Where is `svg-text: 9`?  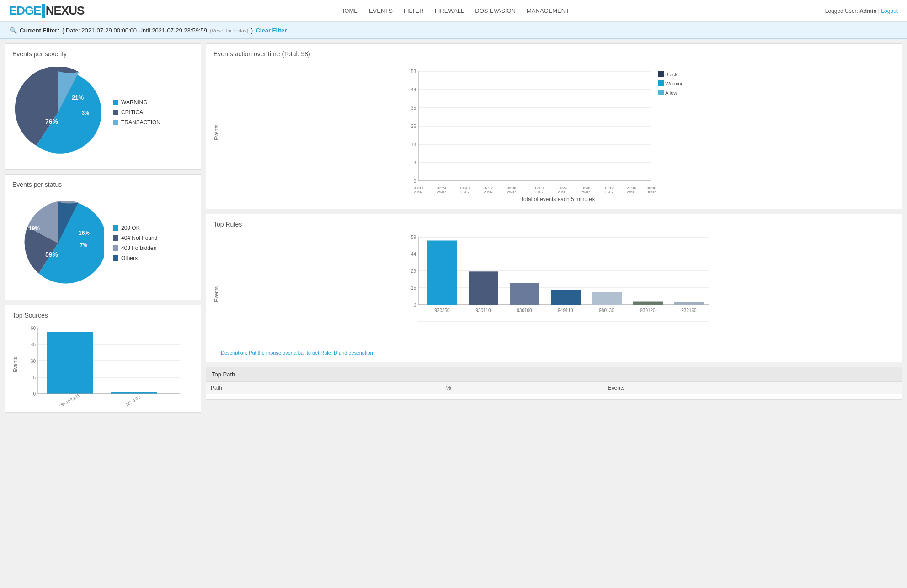
svg-text: 9 is located at coordinates (415, 163).